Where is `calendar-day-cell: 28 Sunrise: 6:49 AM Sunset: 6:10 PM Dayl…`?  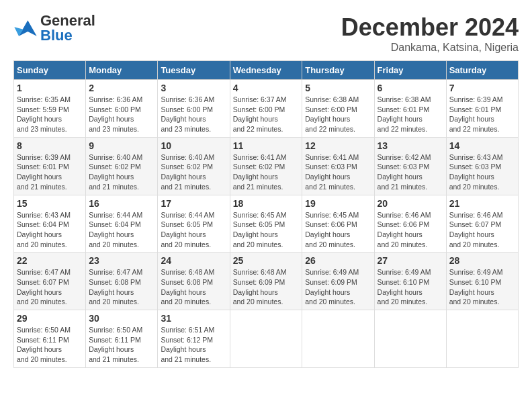 calendar-day-cell: 28 Sunrise: 6:49 AM Sunset: 6:10 PM Dayl… is located at coordinates (482, 281).